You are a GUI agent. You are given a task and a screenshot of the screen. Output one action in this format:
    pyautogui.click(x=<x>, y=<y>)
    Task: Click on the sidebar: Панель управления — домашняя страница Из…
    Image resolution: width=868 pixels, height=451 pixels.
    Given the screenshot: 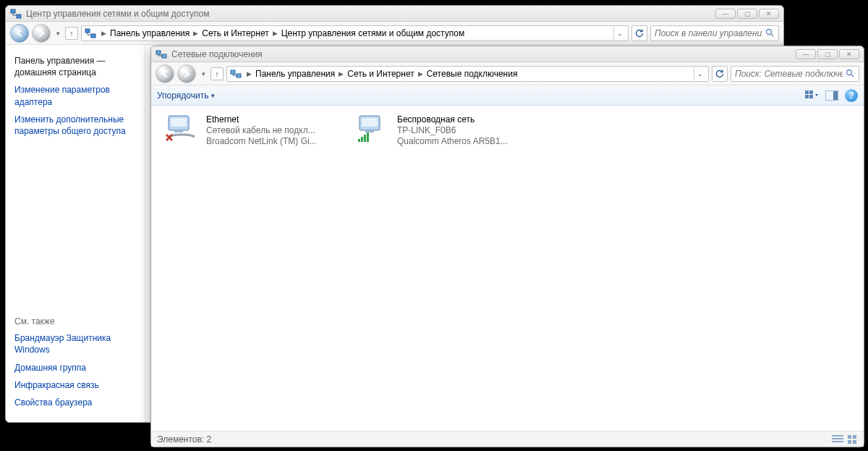 What is the action you would take?
    pyautogui.click(x=75, y=233)
    